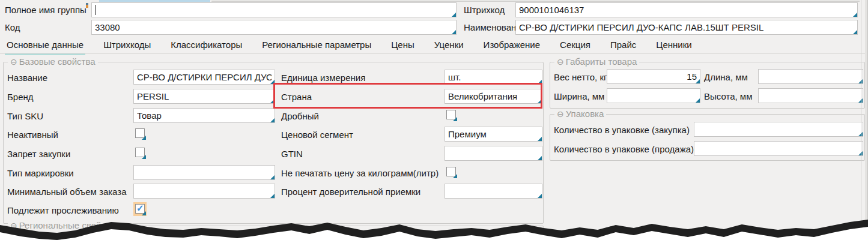 This screenshot has height=240, width=868. What do you see at coordinates (778, 149) in the screenshot?
I see `qty-sale-input` at bounding box center [778, 149].